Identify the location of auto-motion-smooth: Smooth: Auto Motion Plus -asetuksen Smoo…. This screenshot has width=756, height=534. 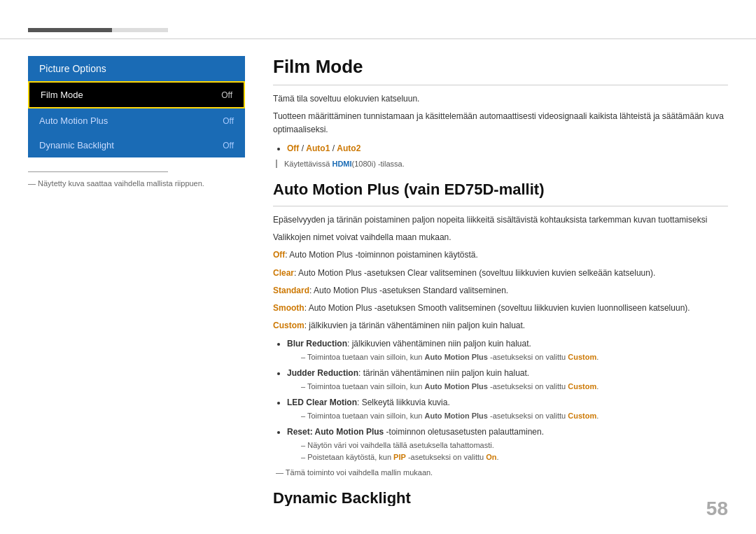
(500, 308).